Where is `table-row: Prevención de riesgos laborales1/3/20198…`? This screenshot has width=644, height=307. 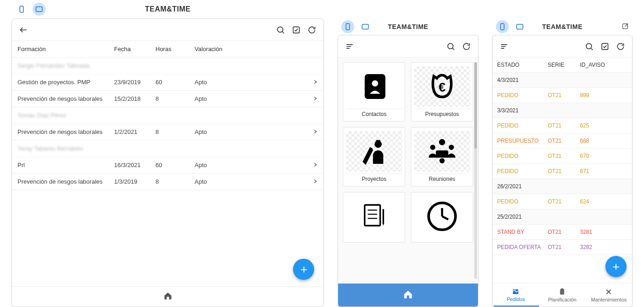 table-row: Prevención de riesgos laborales1/3/20198… is located at coordinates (167, 182).